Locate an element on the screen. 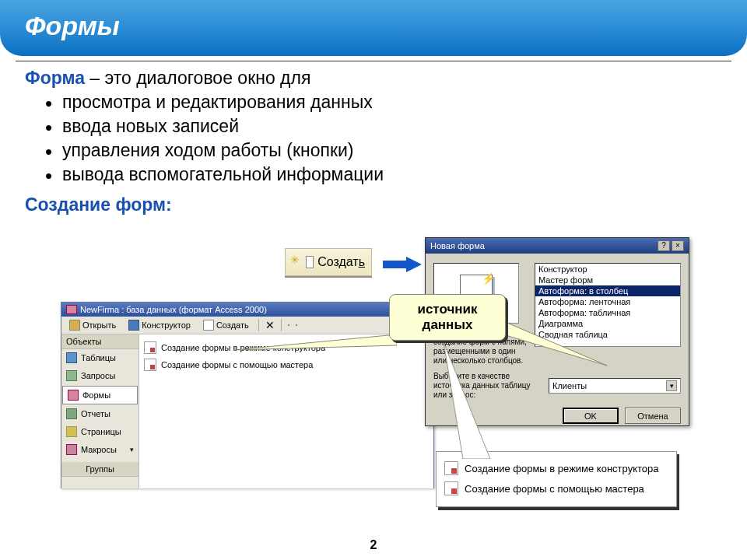  source-value: Клиенты is located at coordinates (570, 386).